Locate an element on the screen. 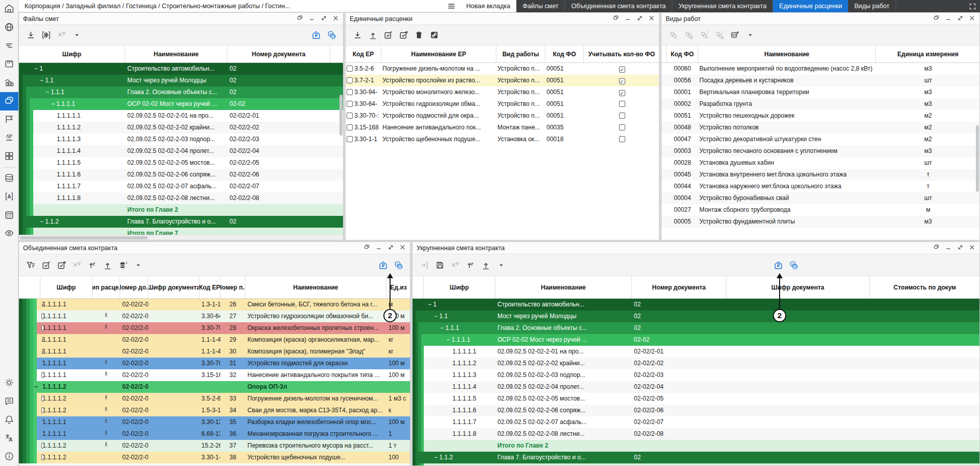  arrow-bars-icon is located at coordinates (470, 265).